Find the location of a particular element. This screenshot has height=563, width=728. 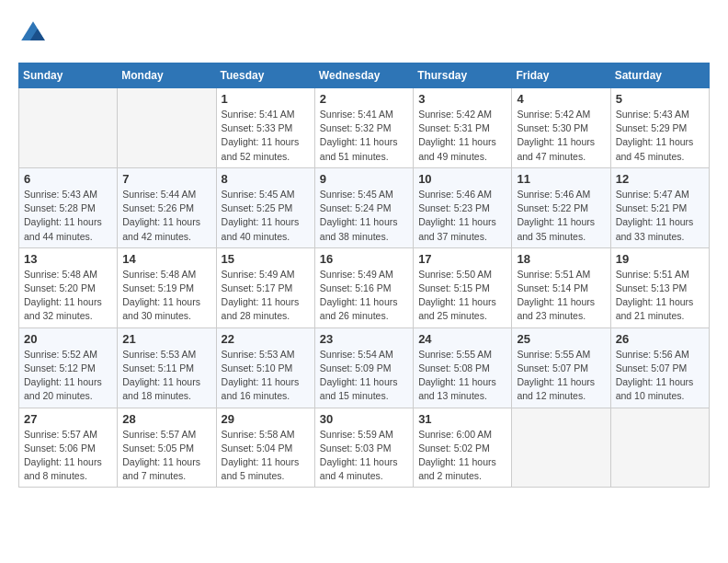

day-number: 25 is located at coordinates (561, 339).